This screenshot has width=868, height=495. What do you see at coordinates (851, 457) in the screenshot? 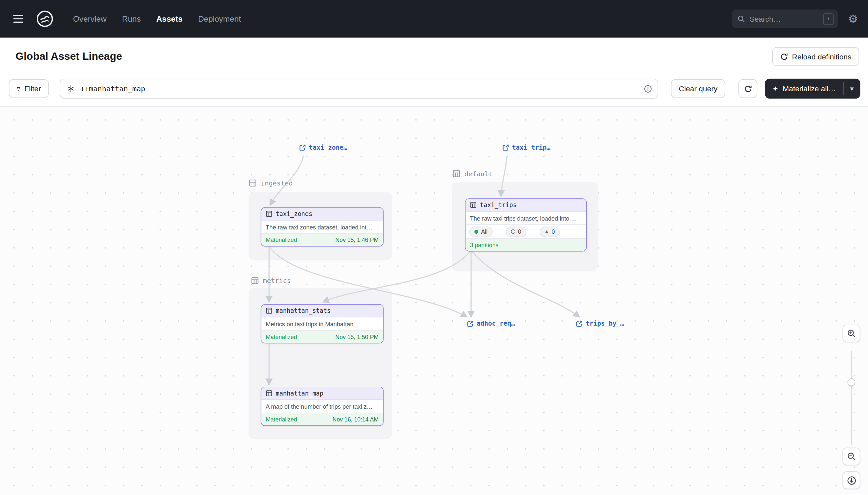
I see `zoom-out-icon` at bounding box center [851, 457].